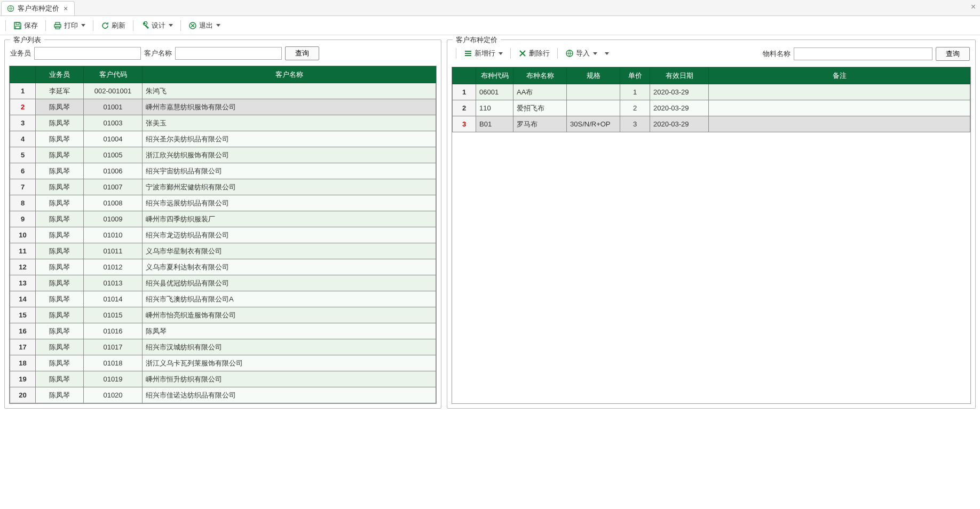 This screenshot has width=980, height=509. I want to click on panel-title: 客户布种定价, so click(477, 40).